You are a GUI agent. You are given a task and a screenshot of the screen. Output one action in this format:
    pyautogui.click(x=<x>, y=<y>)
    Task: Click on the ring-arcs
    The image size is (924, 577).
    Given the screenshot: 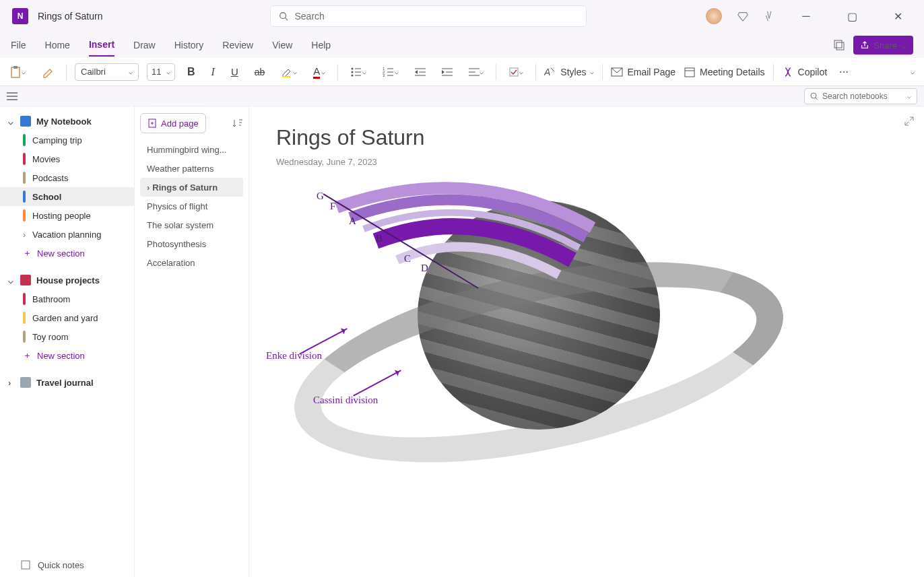 What is the action you would take?
    pyautogui.click(x=465, y=248)
    